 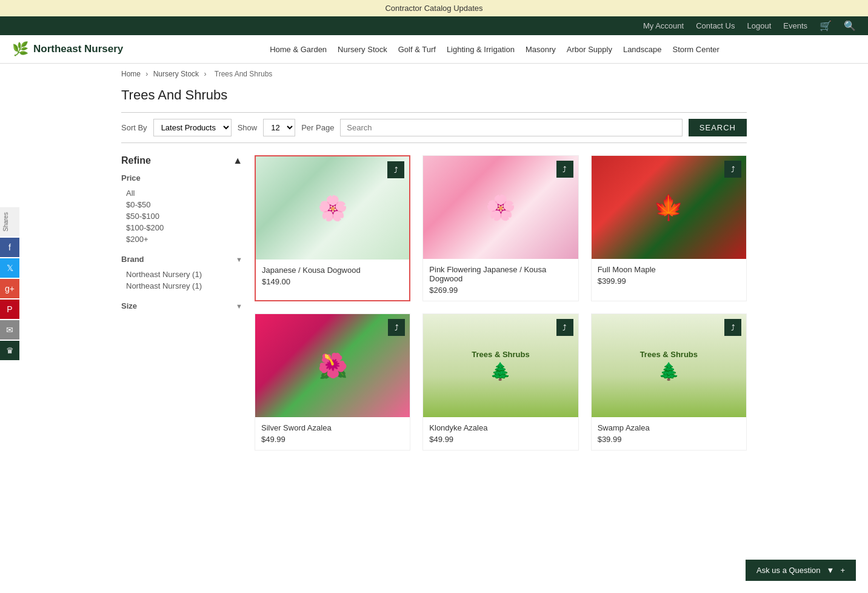 I want to click on email-btn: ✉, so click(x=10, y=330).